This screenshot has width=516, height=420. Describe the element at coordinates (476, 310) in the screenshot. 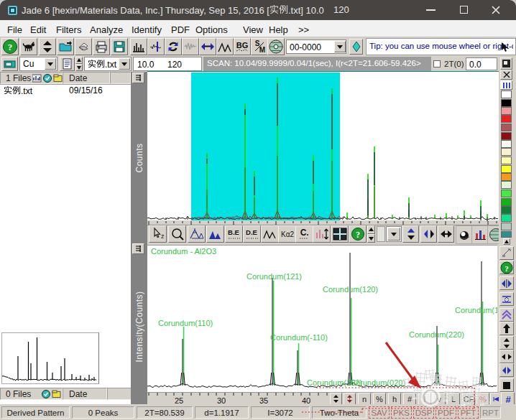

I see `svg-text: Corundum(12` at that location.